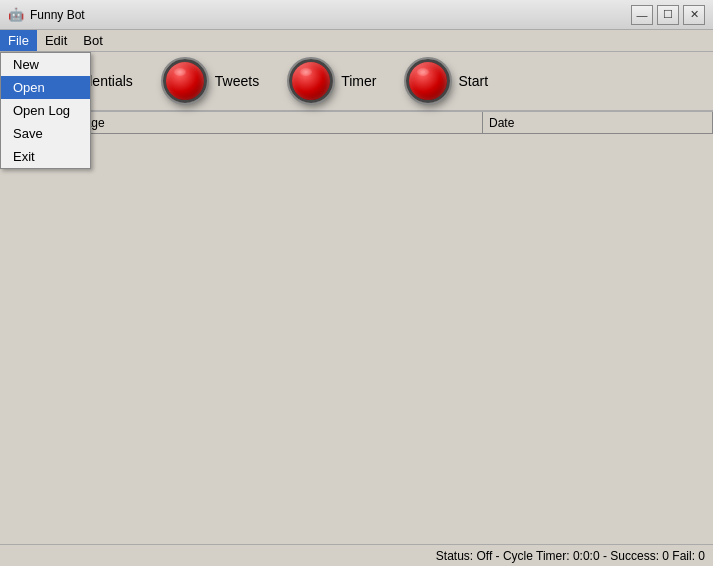 The width and height of the screenshot is (713, 566). Describe the element at coordinates (56, 40) in the screenshot. I see `menu-item-edit: Edit` at that location.